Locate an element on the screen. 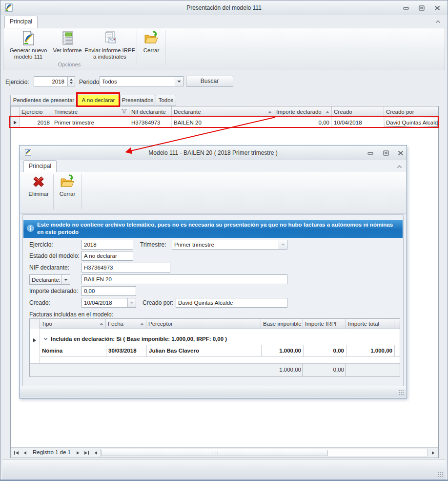 This screenshot has height=481, width=448. inv-cell-base: 1.000,00 is located at coordinates (283, 351).